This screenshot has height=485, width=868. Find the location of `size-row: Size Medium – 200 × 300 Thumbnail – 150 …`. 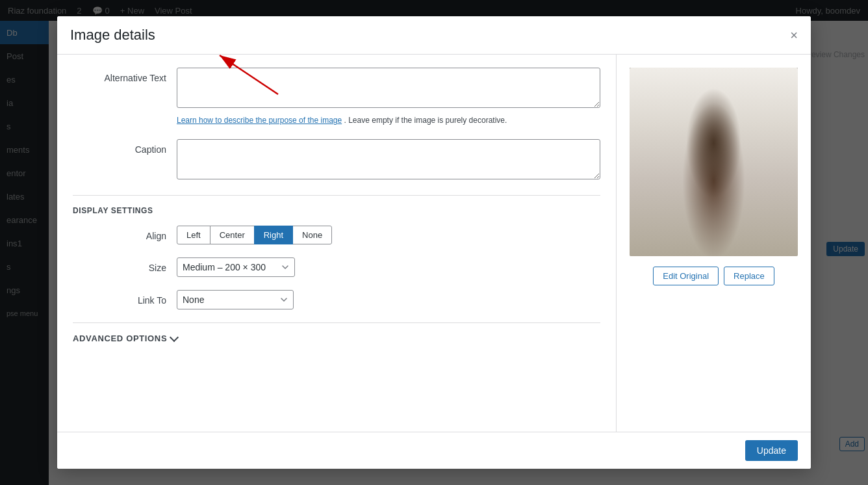

size-row: Size Medium – 200 × 300 Thumbnail – 150 … is located at coordinates (337, 267).